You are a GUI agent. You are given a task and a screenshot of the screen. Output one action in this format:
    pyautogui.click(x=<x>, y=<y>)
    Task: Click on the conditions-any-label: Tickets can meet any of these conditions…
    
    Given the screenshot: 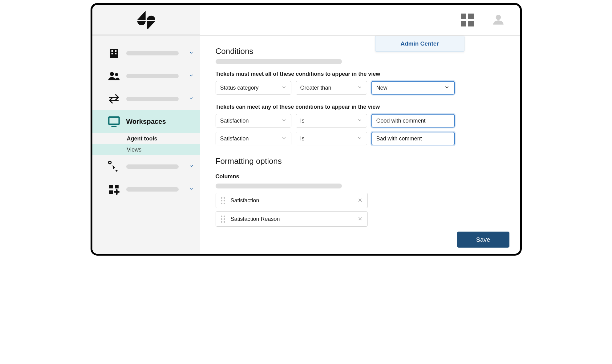 What is the action you would take?
    pyautogui.click(x=360, y=107)
    